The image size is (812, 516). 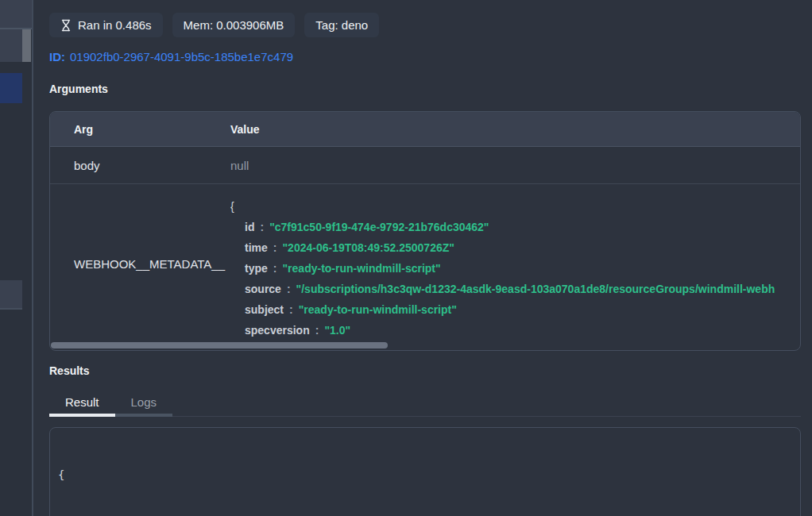 I want to click on json-key: source, so click(x=263, y=289).